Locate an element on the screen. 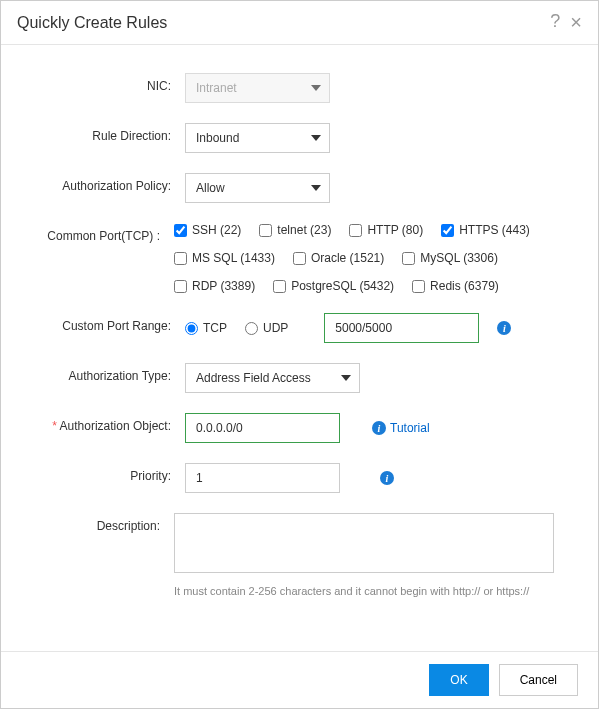 This screenshot has height=709, width=599. label-nic: NIC: is located at coordinates (105, 83).